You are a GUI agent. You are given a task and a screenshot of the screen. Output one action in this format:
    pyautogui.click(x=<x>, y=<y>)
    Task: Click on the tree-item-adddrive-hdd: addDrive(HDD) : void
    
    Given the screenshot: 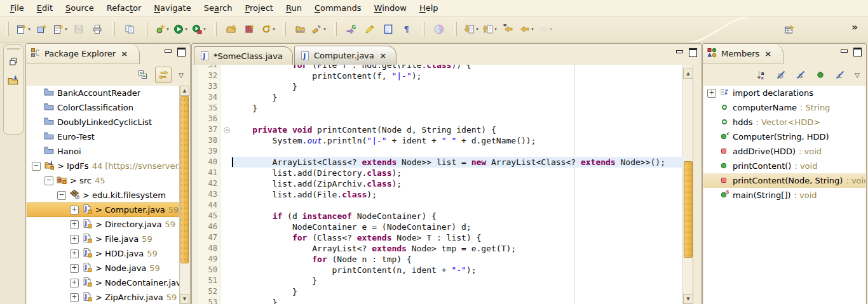 What is the action you would take?
    pyautogui.click(x=784, y=151)
    